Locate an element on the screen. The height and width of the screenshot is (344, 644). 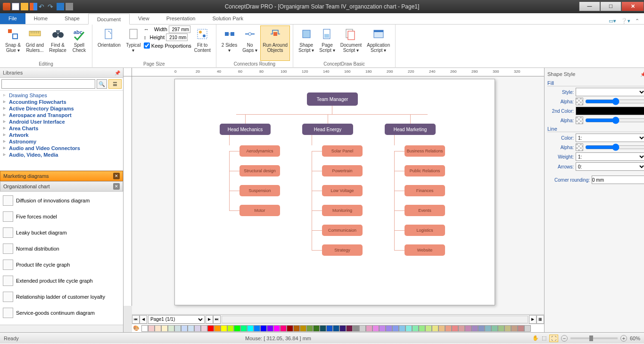
two-sides-button: 2 Sides ▾ is located at coordinates (229, 43).